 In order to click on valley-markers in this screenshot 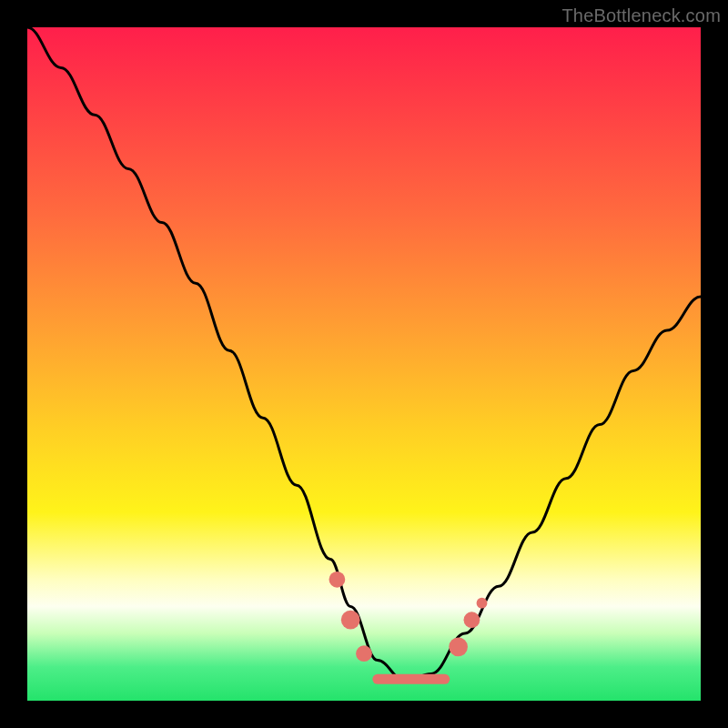, I will do `click(409, 617)`.